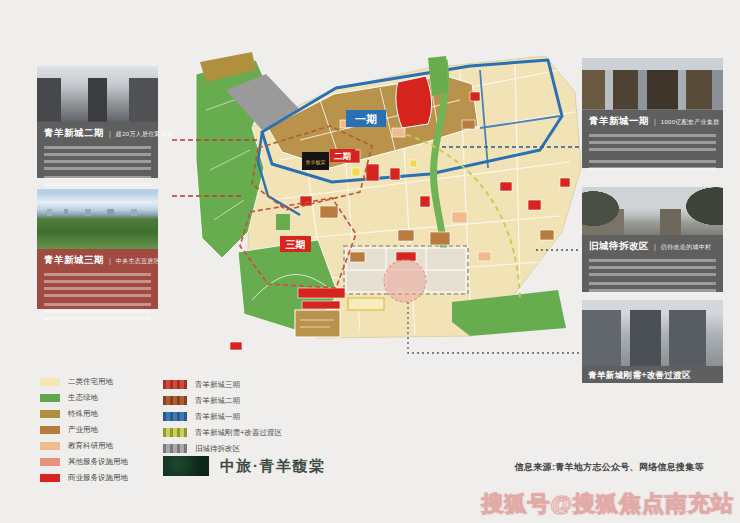 Image resolution: width=740 pixels, height=523 pixels. I want to click on brand-logo-image, so click(186, 466).